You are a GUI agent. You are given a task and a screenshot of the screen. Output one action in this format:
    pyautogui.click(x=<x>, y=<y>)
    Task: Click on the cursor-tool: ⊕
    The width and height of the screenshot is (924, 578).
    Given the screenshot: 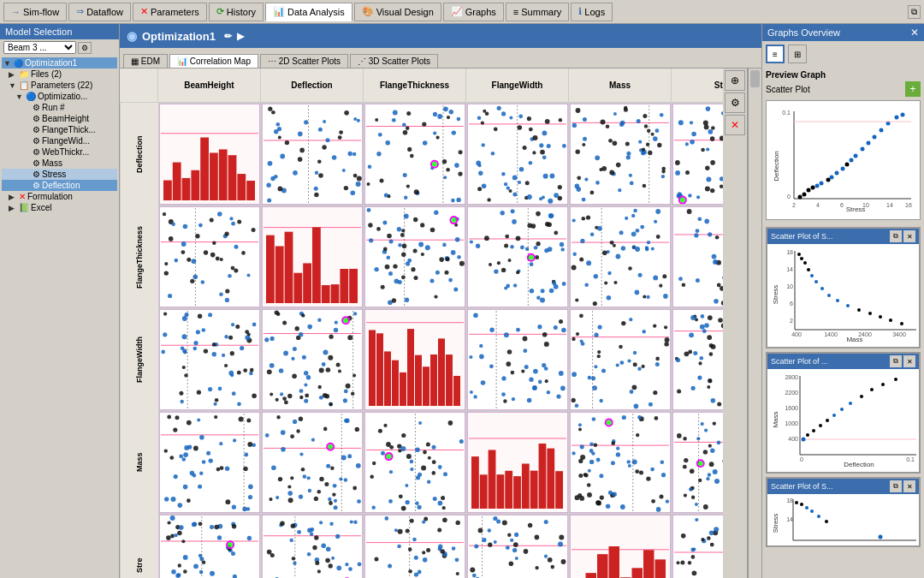 What is the action you would take?
    pyautogui.click(x=735, y=80)
    